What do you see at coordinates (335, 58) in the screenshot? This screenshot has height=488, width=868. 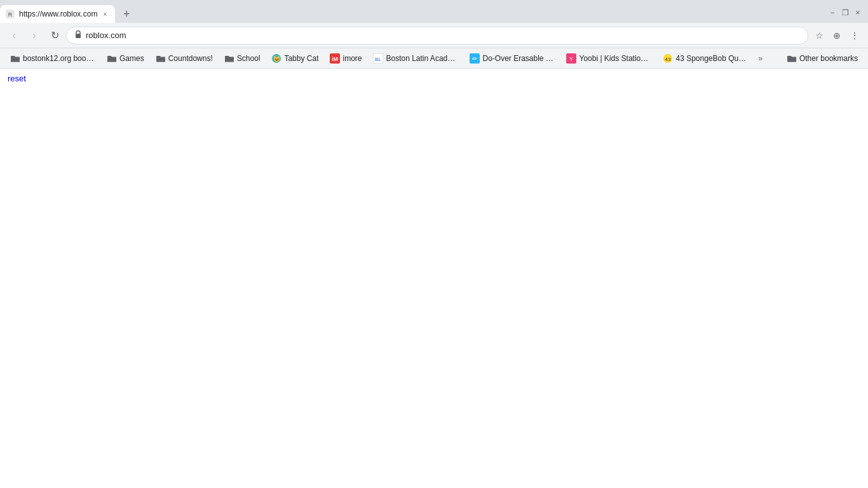 I see `imore-favicon: iM` at bounding box center [335, 58].